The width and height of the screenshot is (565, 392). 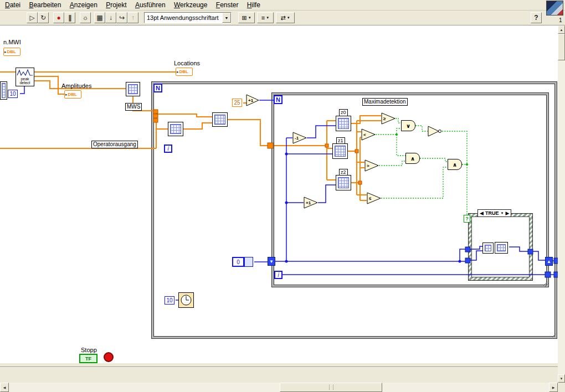 I want to click on retain-wire-values-button: ▦, so click(x=100, y=18).